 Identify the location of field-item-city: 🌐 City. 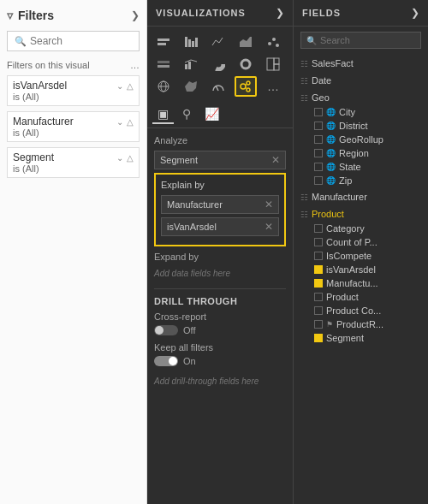
(368, 112).